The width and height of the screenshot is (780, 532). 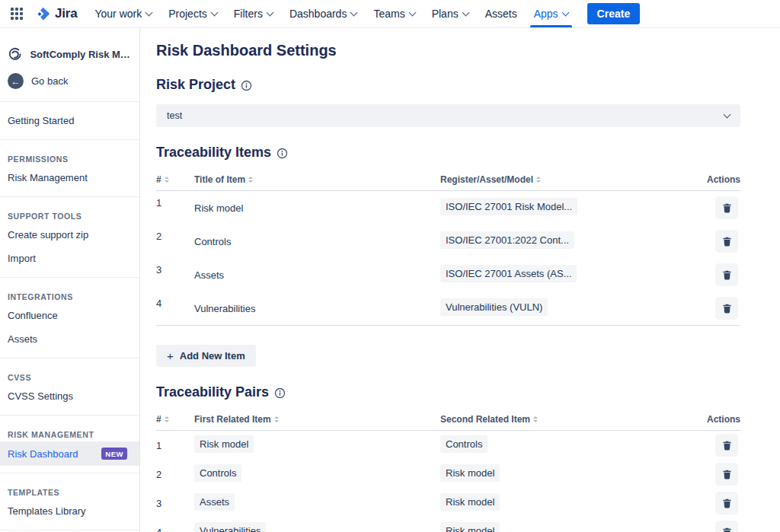 What do you see at coordinates (317, 419) in the screenshot?
I see `column-header-first: First Related Item` at bounding box center [317, 419].